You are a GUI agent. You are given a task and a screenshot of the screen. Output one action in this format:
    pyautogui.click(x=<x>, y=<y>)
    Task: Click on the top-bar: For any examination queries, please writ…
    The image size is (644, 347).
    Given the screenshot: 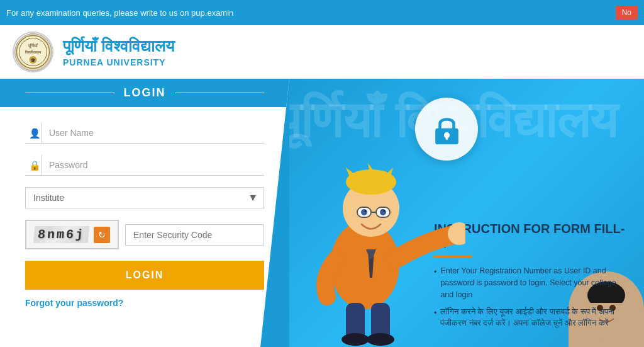 What is the action you would take?
    pyautogui.click(x=322, y=13)
    